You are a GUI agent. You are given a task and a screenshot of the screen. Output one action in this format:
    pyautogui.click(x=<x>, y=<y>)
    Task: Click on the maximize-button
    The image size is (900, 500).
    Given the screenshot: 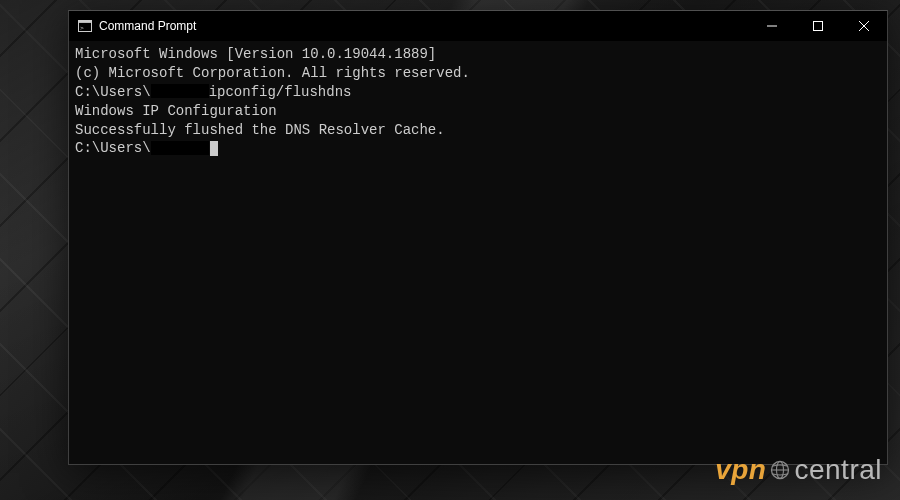 What is the action you would take?
    pyautogui.click(x=818, y=26)
    